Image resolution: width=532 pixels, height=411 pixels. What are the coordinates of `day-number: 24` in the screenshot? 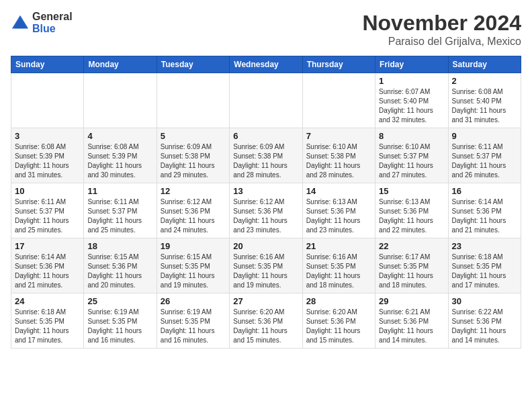 It's located at (47, 301).